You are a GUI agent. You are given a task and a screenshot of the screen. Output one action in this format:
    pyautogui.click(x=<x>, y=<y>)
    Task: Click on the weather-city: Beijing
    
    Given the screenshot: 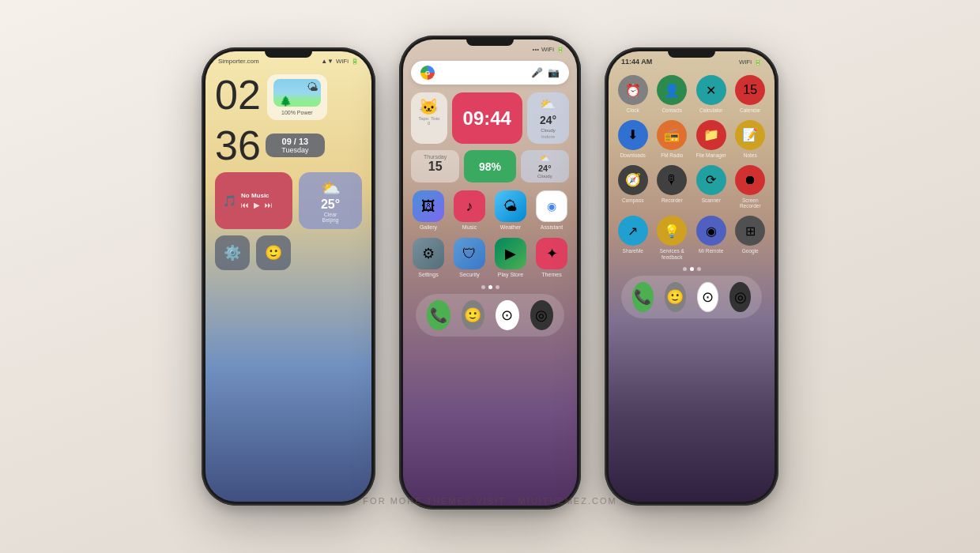 What is the action you would take?
    pyautogui.click(x=330, y=220)
    